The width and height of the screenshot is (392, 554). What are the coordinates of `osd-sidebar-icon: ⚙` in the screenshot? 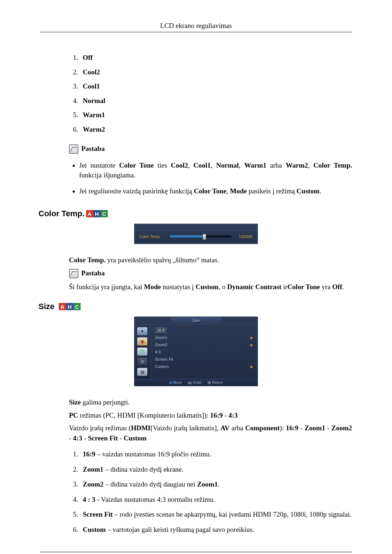 It's located at (142, 362).